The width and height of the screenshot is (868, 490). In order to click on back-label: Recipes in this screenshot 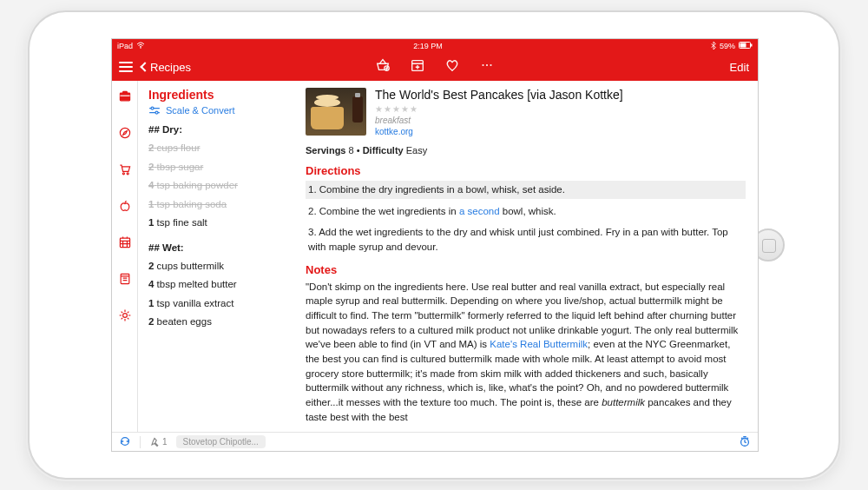, I will do `click(170, 68)`.